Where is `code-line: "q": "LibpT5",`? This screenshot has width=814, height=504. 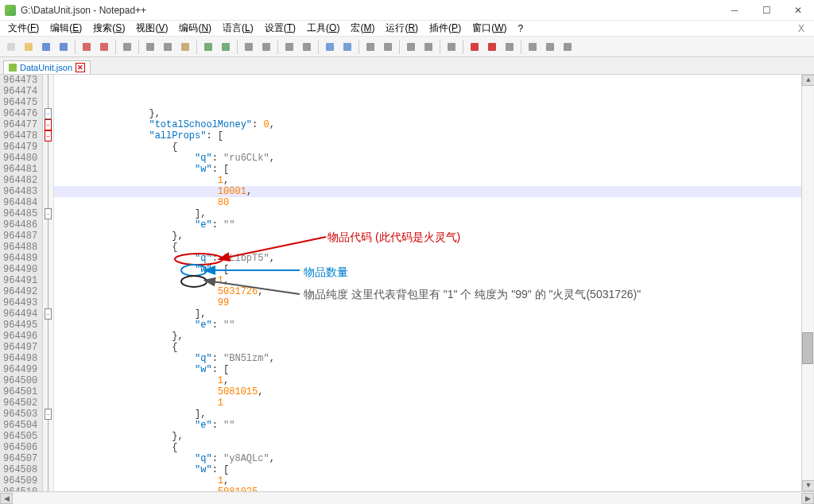 code-line: "q": "LibpT5", is located at coordinates (436, 258).